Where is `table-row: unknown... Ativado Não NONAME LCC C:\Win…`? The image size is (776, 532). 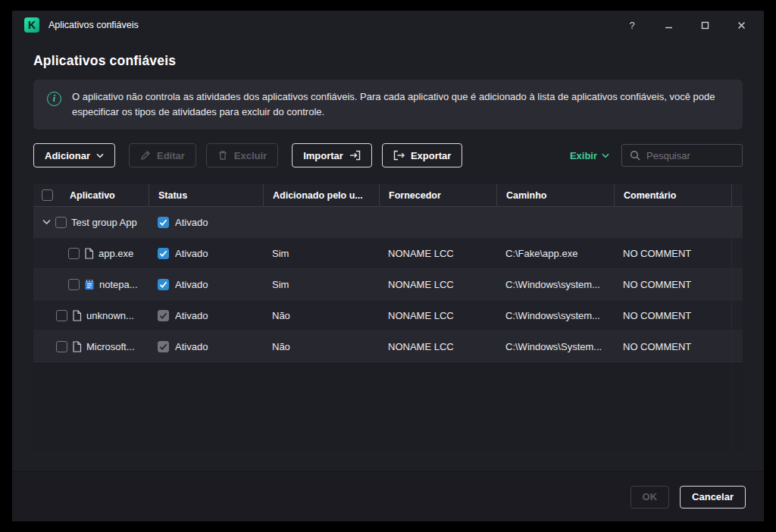 table-row: unknown... Ativado Não NONAME LCC C:\Win… is located at coordinates (388, 315).